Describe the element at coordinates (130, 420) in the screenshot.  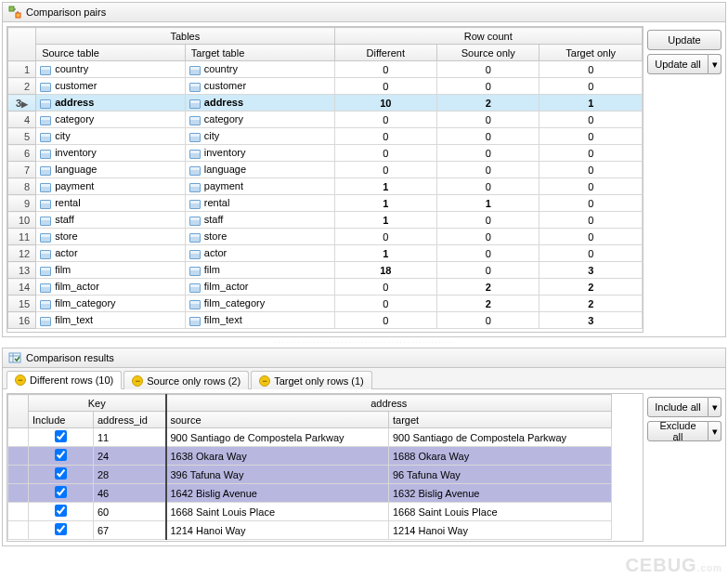
I see `col-address-id: address_id` at that location.